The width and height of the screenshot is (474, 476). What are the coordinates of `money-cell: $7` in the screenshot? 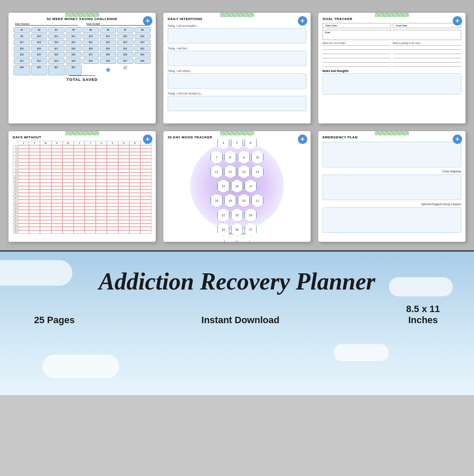 It's located at (125, 30).